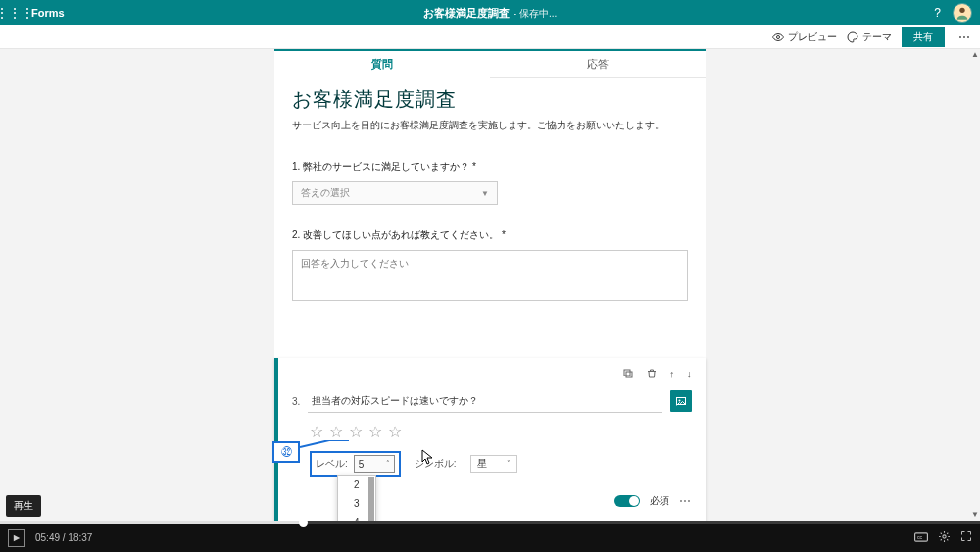  I want to click on user-avatar, so click(962, 13).